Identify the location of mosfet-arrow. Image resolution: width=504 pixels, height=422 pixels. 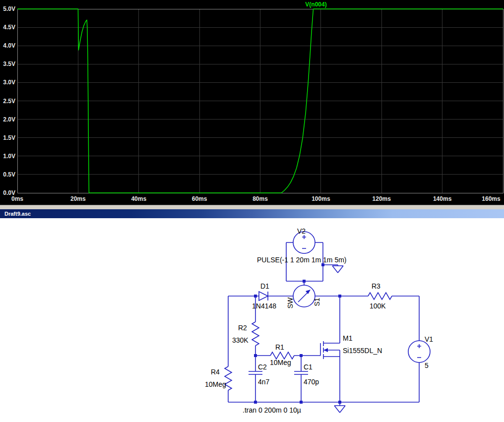
(325, 350).